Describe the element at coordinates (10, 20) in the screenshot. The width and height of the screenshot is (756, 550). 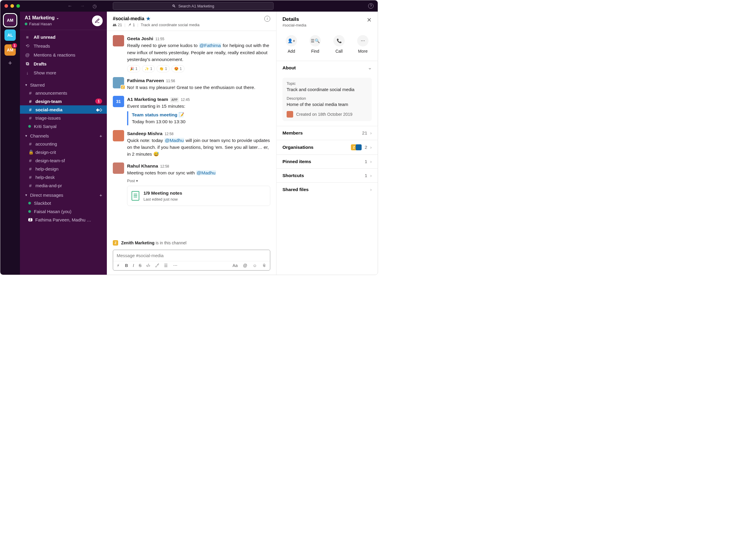
I see `workspace-badge: AM` at that location.